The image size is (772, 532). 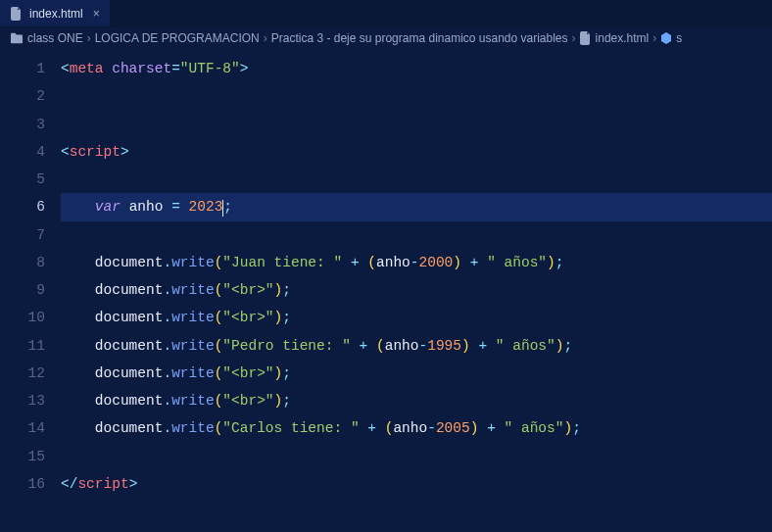 What do you see at coordinates (416, 152) in the screenshot?
I see `code-line: <script>` at bounding box center [416, 152].